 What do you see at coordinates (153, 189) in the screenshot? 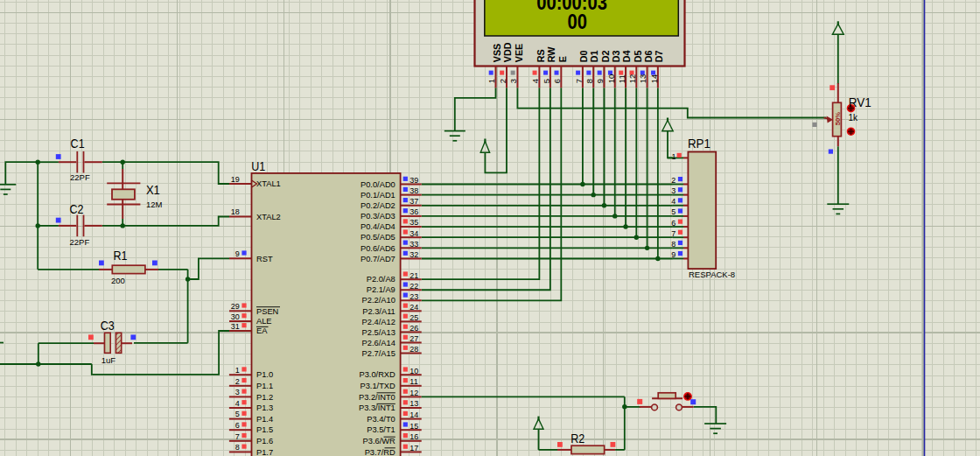
I see `svg-text: X1` at bounding box center [153, 189].